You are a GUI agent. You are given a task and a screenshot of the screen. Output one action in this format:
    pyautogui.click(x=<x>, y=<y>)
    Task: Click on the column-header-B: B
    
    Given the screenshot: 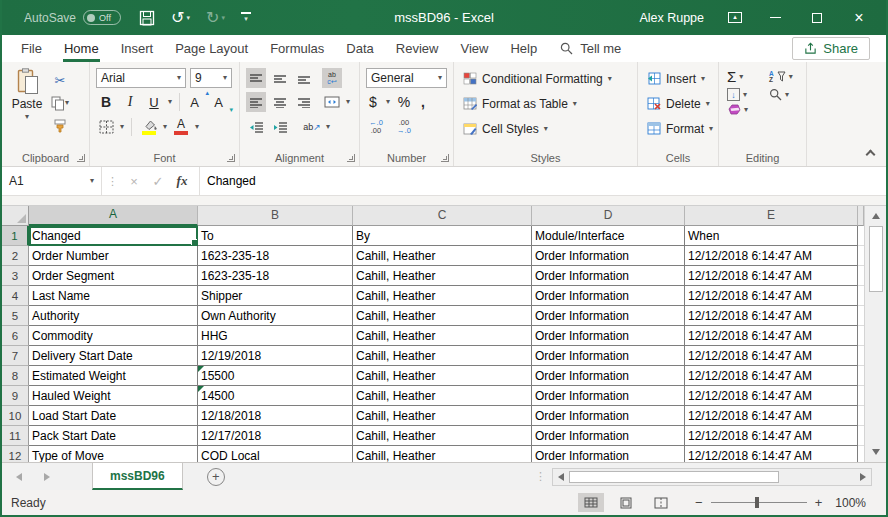 What is the action you would take?
    pyautogui.click(x=276, y=216)
    